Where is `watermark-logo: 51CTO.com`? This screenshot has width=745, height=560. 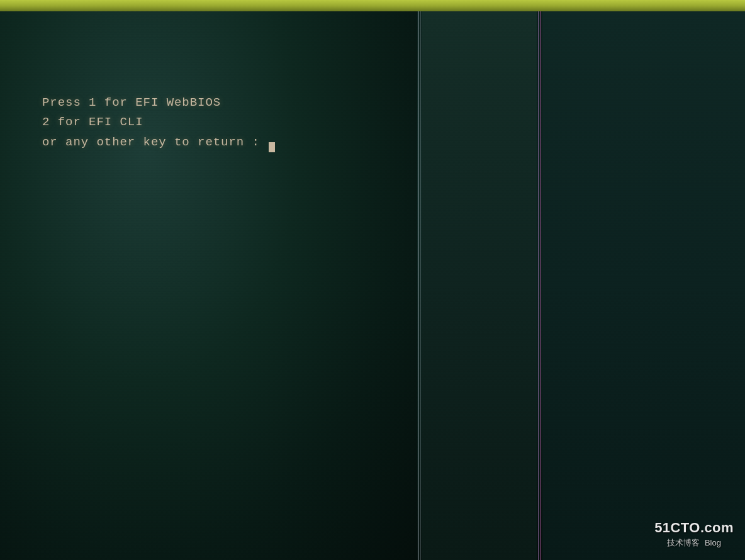
watermark-logo: 51CTO.com is located at coordinates (694, 528).